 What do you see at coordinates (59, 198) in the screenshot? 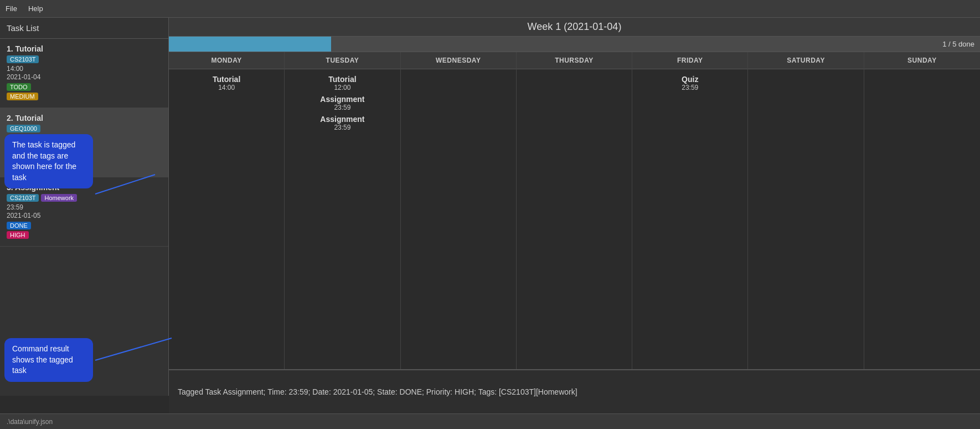
I see `task-tag: Homework` at bounding box center [59, 198].